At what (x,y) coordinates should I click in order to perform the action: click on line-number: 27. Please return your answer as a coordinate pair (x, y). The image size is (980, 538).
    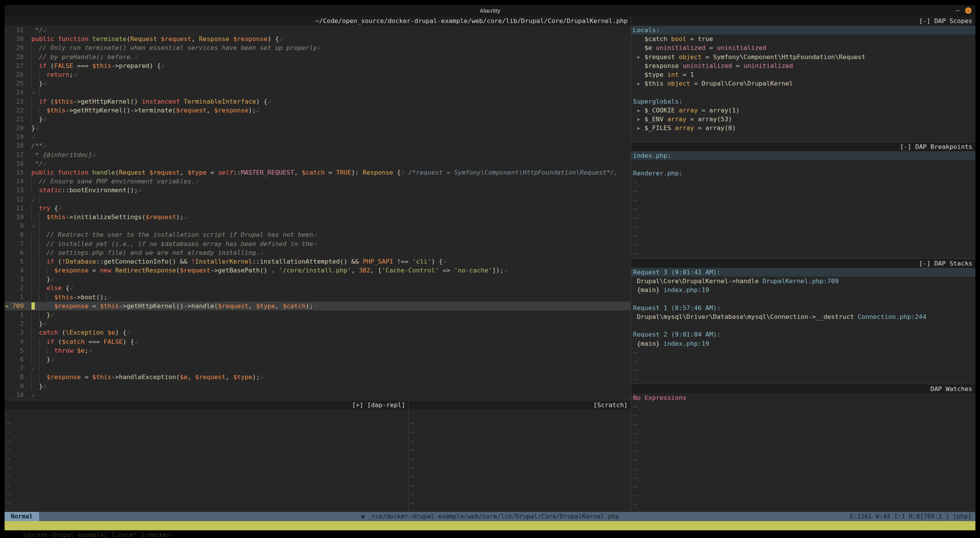
    Looking at the image, I should click on (18, 66).